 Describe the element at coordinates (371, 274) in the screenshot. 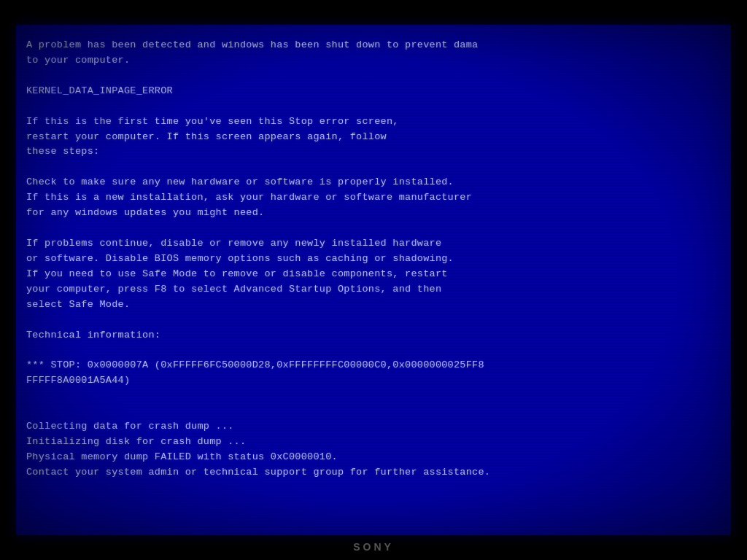

I see `bsod-line: If you need to use Safe Mode to remove o…` at that location.